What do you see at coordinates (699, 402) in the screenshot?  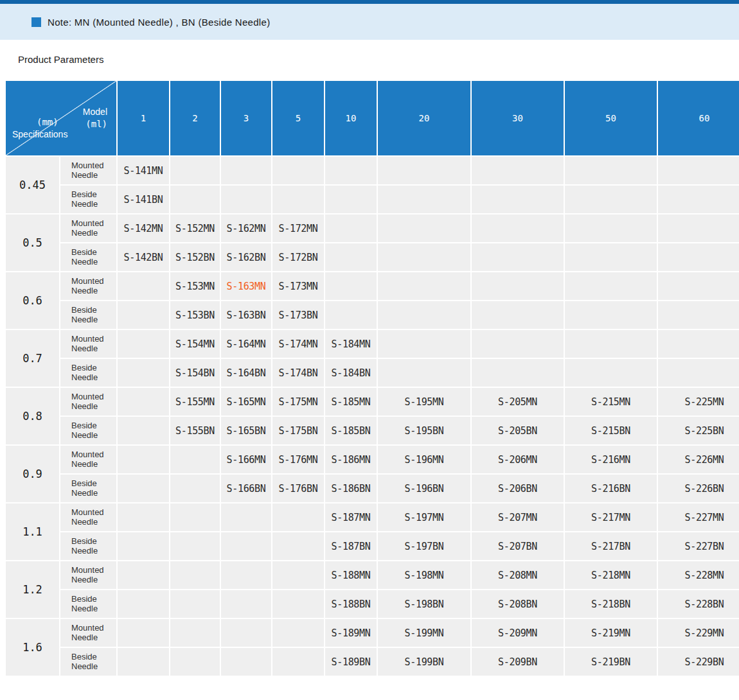 I see `model-cell: S-225MN` at bounding box center [699, 402].